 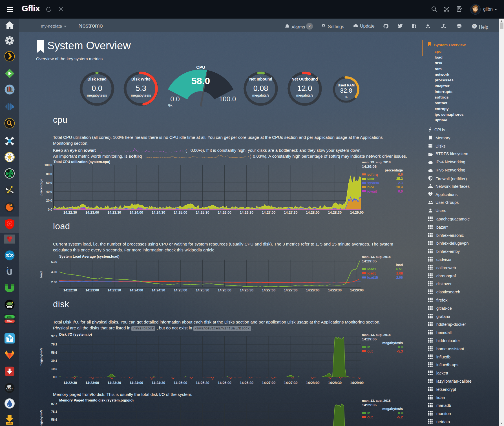 What do you see at coordinates (49, 174) in the screenshot?
I see `svg-text: 80.0` at bounding box center [49, 174].